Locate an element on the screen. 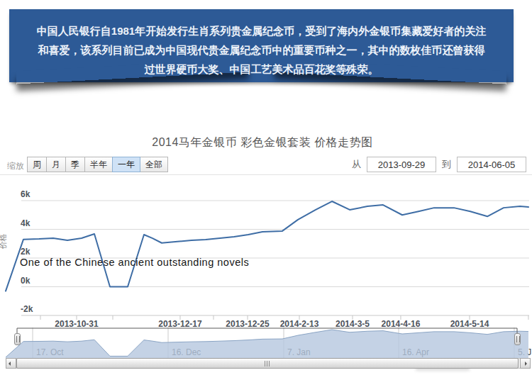 Image resolution: width=532 pixels, height=392 pixels. x-tick-label: 2014-2-13 is located at coordinates (299, 324).